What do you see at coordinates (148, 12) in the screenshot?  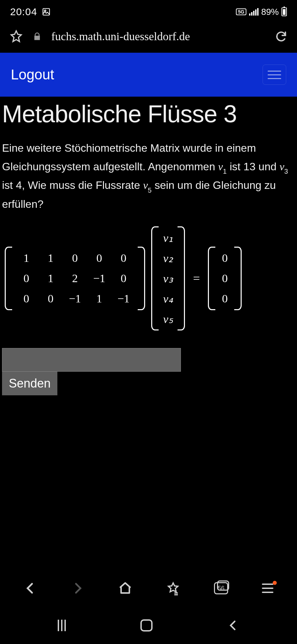 I see `status-bar: 20:04 5G 89%` at bounding box center [148, 12].